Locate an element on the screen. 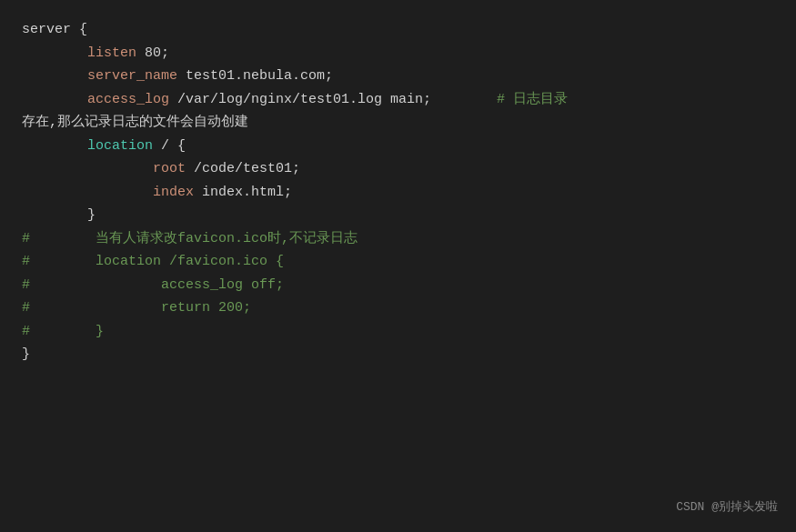 This screenshot has height=532, width=796. code-line-line17: } is located at coordinates (398, 355).